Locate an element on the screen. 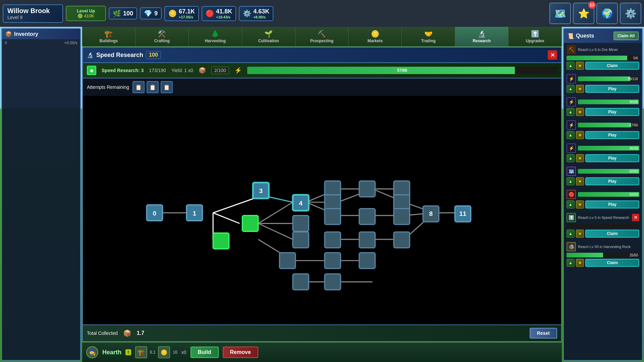 The image size is (644, 362). settings-button: ⚙️ is located at coordinates (631, 13).